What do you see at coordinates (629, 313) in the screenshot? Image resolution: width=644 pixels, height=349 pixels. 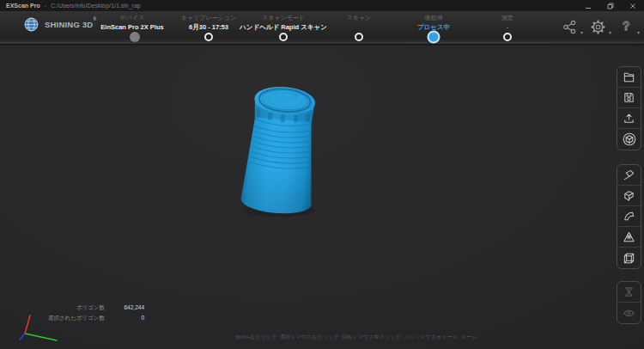 I see `visibility-icon` at bounding box center [629, 313].